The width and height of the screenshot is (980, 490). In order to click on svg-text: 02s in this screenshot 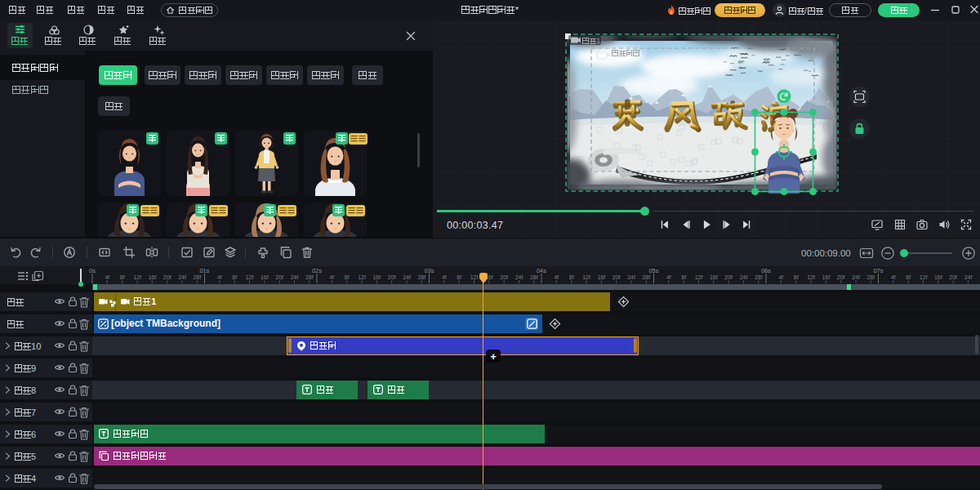, I will do `click(317, 271)`.